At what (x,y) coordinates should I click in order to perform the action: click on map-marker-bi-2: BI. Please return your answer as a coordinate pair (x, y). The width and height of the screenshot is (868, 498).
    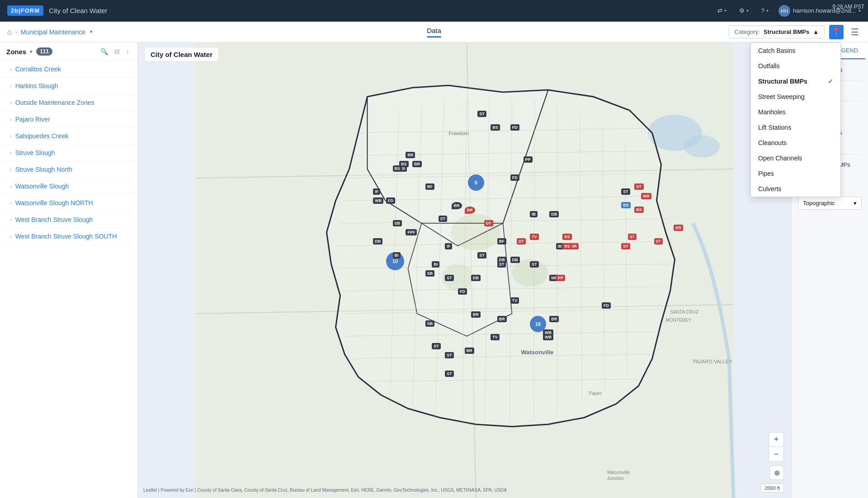
    Looking at the image, I should click on (397, 255).